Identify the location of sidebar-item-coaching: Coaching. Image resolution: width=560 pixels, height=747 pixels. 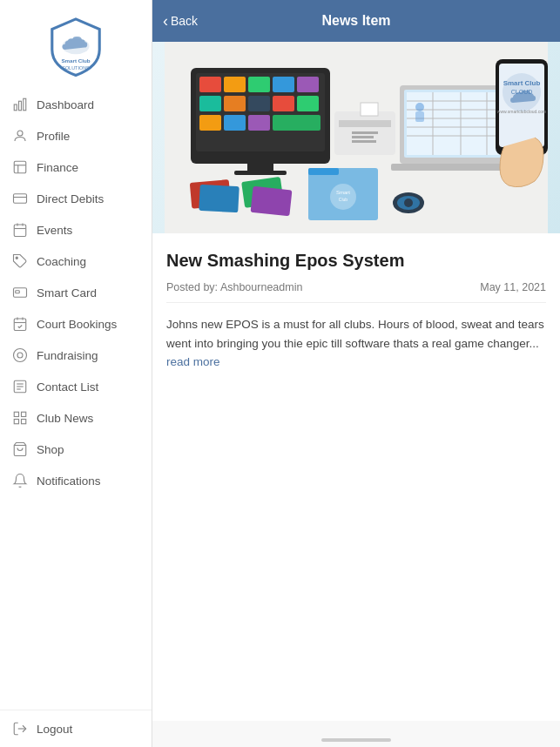
(76, 261).